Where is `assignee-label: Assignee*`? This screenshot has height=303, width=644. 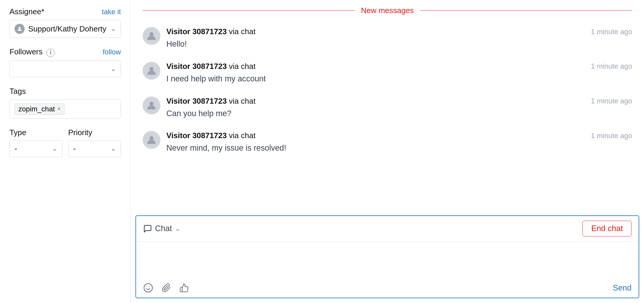
assignee-label: Assignee* is located at coordinates (27, 12).